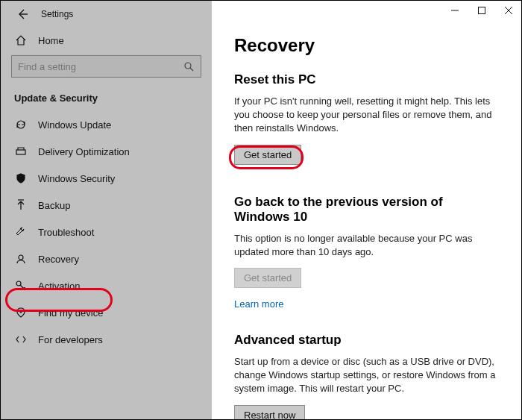 Image resolution: width=522 pixels, height=420 pixels. What do you see at coordinates (367, 119) in the screenshot?
I see `section-reset-this-pc: Reset this PC If your PC isn't running w…` at bounding box center [367, 119].